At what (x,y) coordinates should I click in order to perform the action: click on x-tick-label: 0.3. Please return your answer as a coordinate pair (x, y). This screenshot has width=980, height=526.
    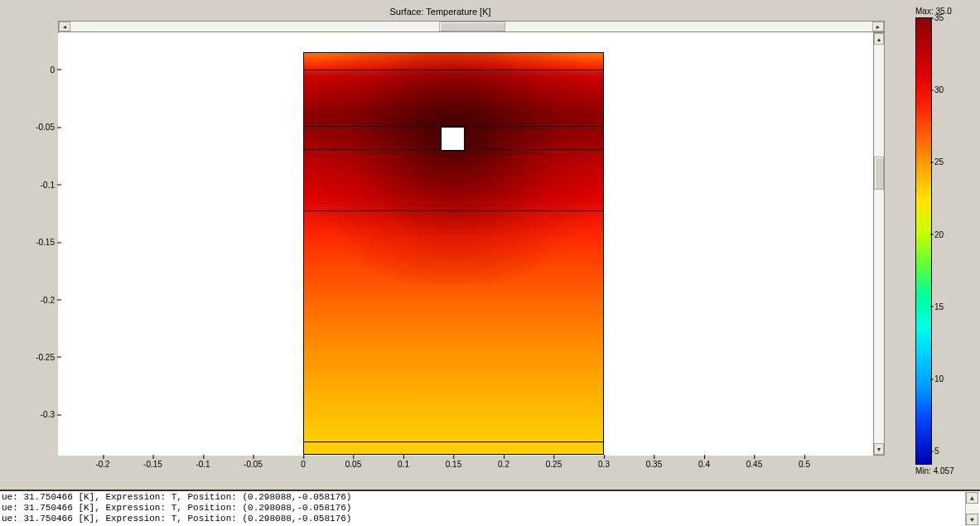
    Looking at the image, I should click on (604, 464).